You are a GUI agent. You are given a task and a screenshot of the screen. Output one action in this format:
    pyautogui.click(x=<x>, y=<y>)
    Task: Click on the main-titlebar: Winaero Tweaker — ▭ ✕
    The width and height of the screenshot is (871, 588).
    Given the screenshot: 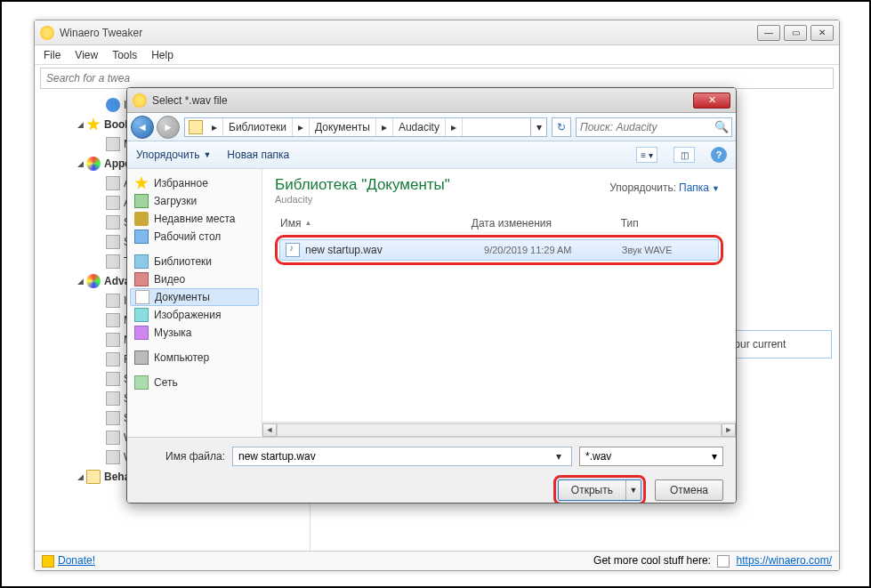 What is the action you would take?
    pyautogui.click(x=437, y=33)
    